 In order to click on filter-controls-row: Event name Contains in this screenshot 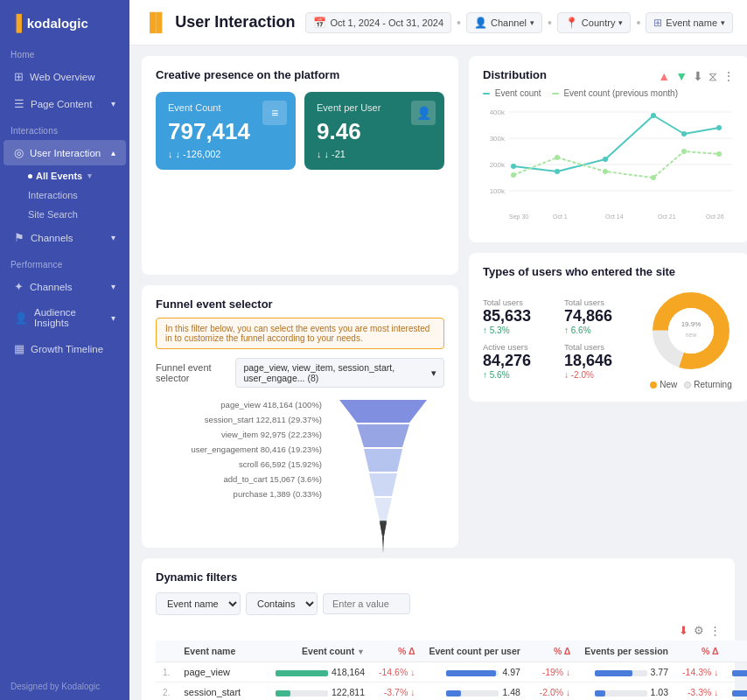, I will do `click(438, 604)`.